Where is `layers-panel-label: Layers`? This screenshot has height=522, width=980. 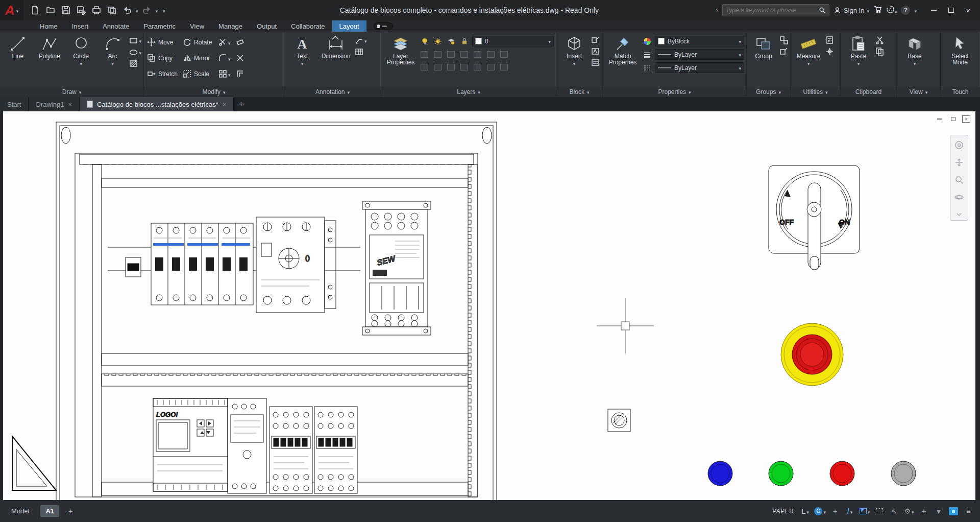
layers-panel-label: Layers is located at coordinates (469, 92).